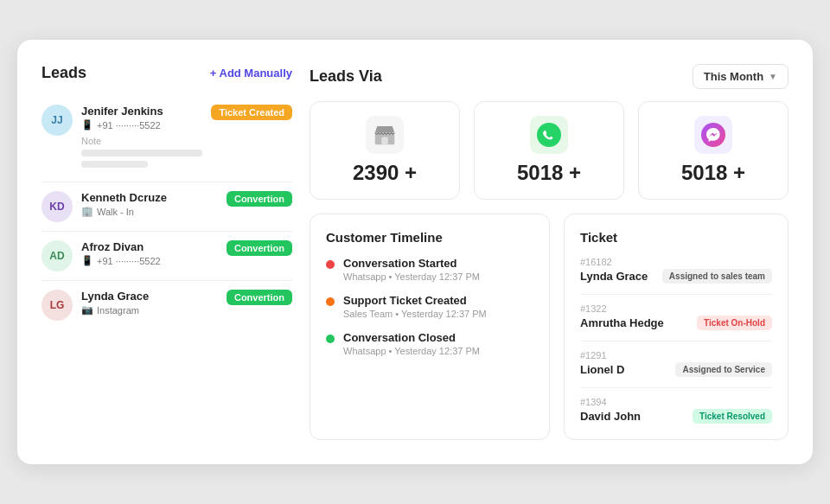  I want to click on ticket-badge: Assigned to sales team, so click(718, 277).